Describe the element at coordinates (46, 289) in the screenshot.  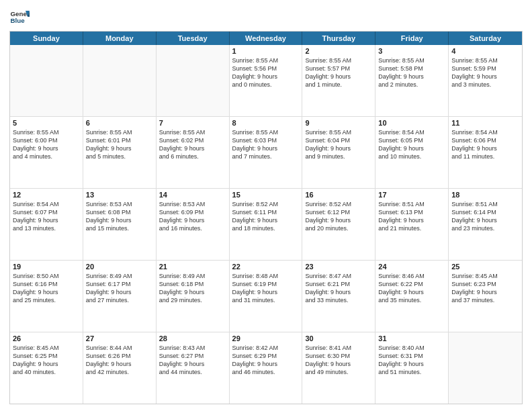
I see `day-info: Sunrise: 8:50 AM Sunset: 6:16 PM Dayligh…` at that location.